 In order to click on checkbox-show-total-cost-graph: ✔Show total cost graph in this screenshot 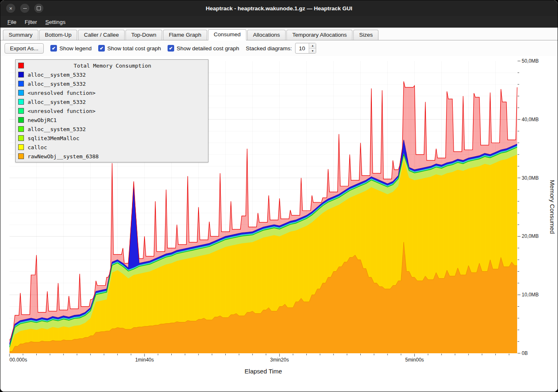, I will do `click(130, 48)`.